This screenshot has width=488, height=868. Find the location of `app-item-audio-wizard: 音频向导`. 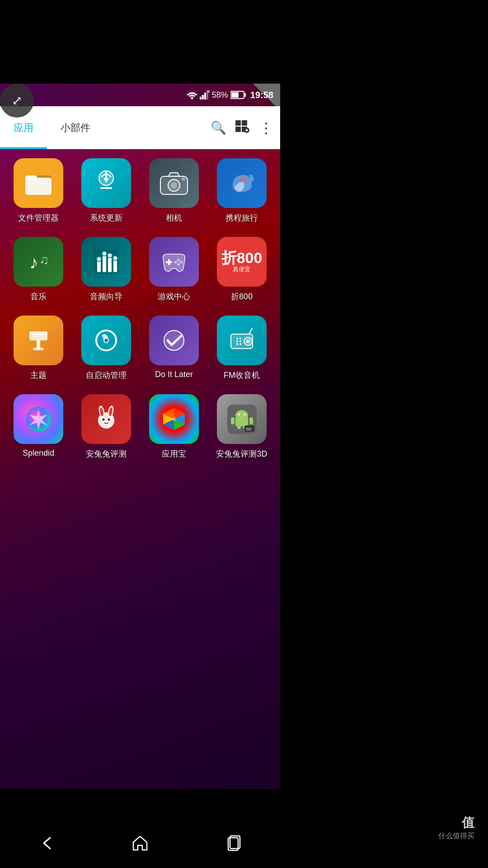

app-item-audio-wizard: 音频向导 is located at coordinates (106, 269).